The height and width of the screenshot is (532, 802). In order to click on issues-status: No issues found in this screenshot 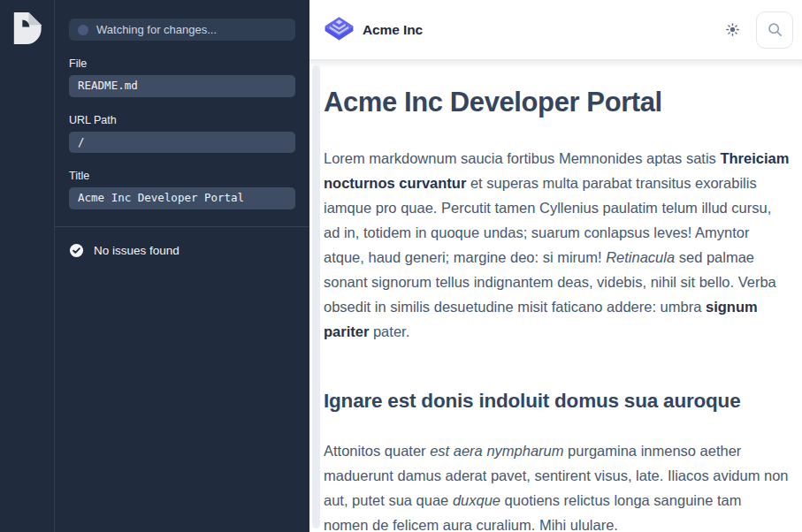, I will do `click(182, 251)`.